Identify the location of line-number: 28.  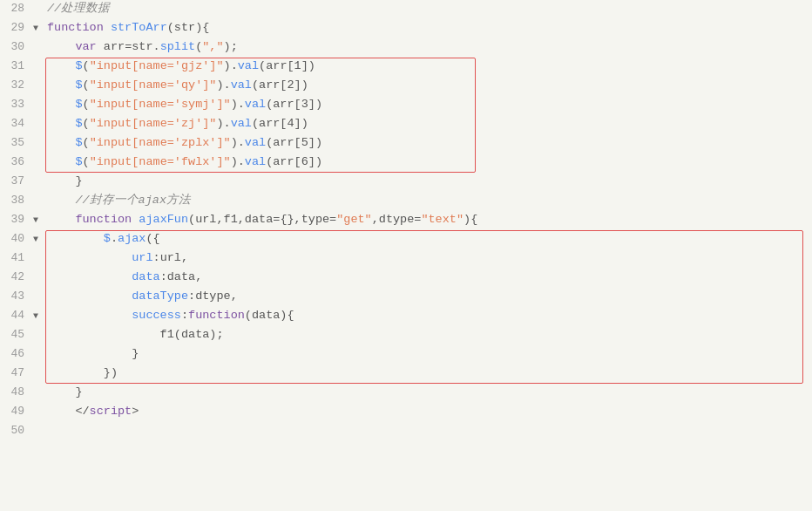
(17, 9).